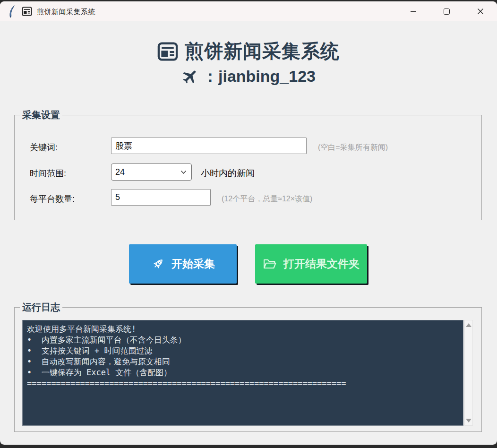 This screenshot has width=497, height=448. Describe the element at coordinates (193, 264) in the screenshot. I see `start-collect-label: 开始采集` at that location.